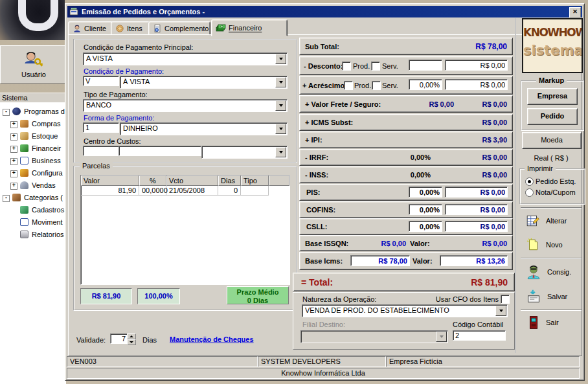 Image resolution: width=588 pixels, height=384 pixels. Describe the element at coordinates (203, 82) in the screenshot. I see `cond-pagamento-combo: À VISTA` at that location.